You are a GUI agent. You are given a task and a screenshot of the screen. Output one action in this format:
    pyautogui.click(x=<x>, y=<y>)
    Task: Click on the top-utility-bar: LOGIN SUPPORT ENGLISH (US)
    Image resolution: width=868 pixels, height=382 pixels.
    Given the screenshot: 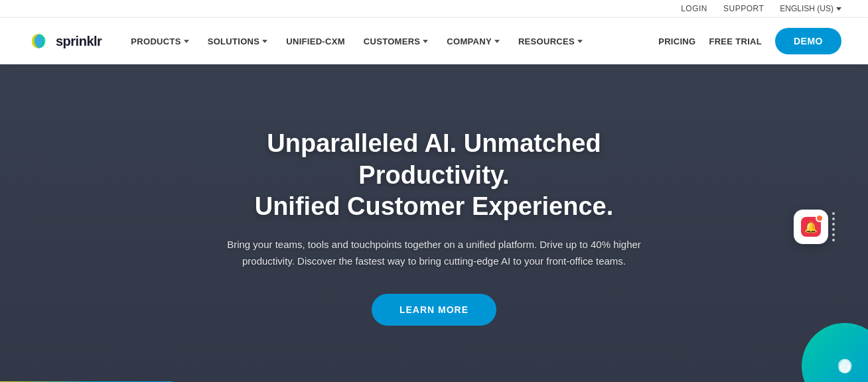 What is the action you would take?
    pyautogui.click(x=434, y=9)
    